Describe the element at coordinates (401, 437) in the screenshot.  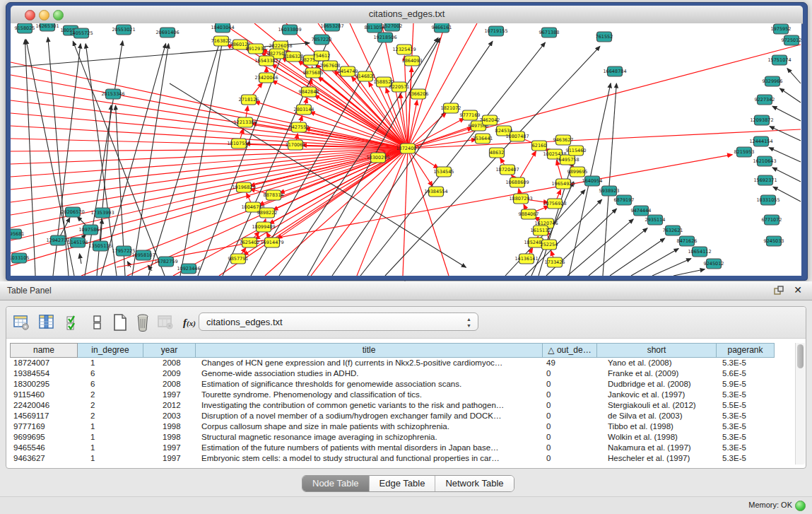
I see `table-row: 969969511998Structural magnetic resonanc…` at that location.